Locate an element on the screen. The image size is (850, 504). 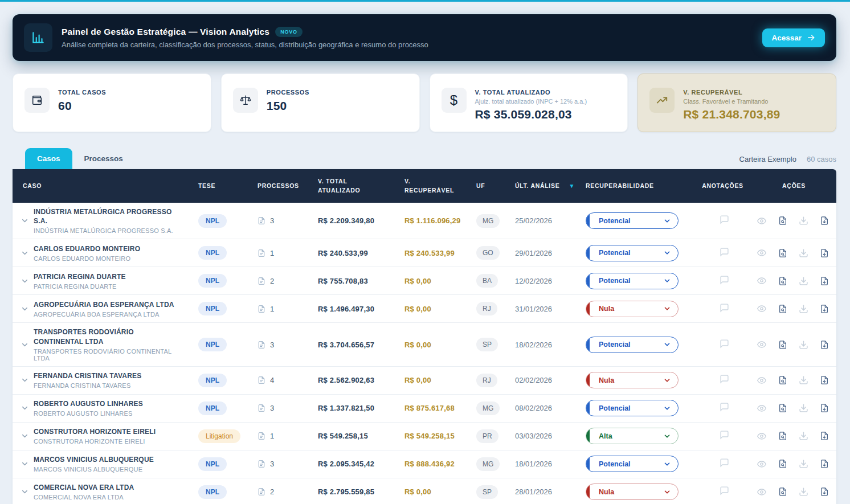
recuperabilidade-select: Alta is located at coordinates (632, 436).